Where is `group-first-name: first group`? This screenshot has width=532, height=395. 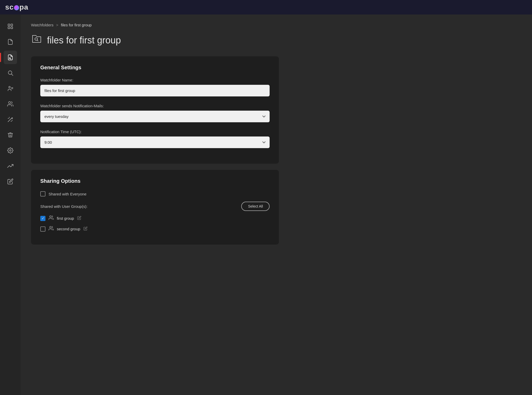 group-first-name: first group is located at coordinates (66, 218).